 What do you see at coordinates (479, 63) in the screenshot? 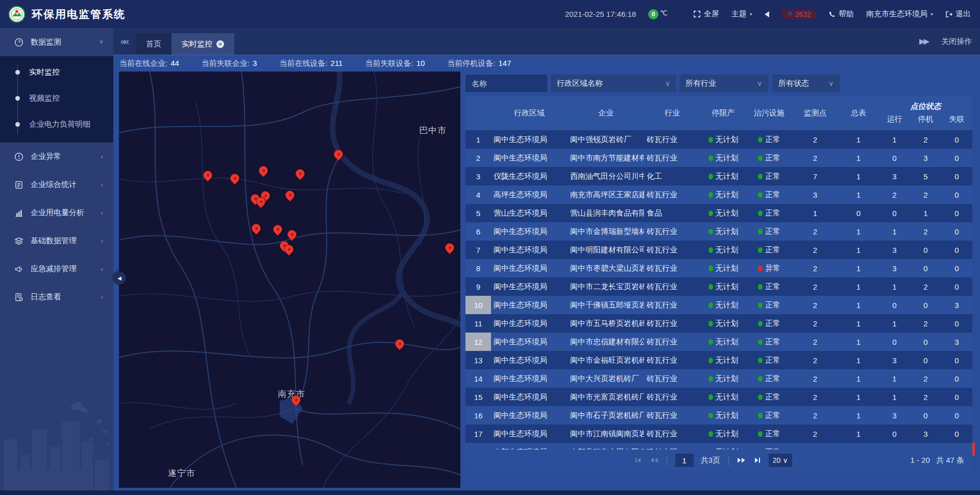
I see `stat-stopped-devices: 当前停机设备: 147` at bounding box center [479, 63].